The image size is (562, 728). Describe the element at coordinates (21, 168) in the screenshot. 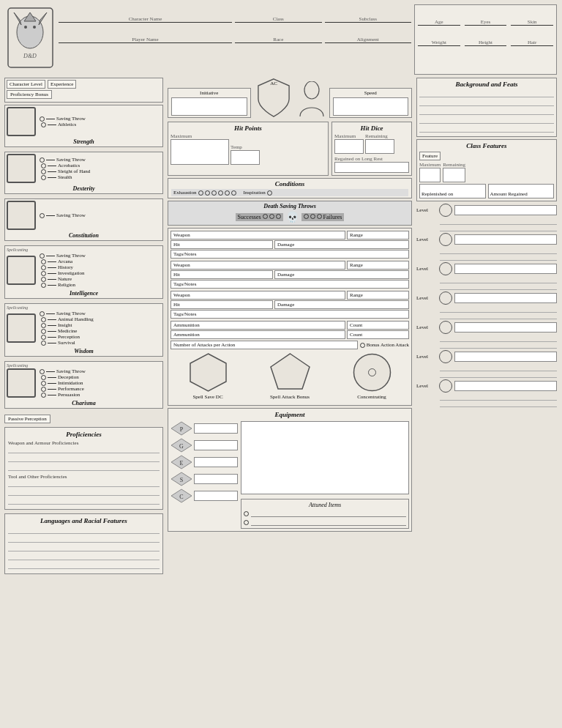

I see `dexterity-score` at that location.